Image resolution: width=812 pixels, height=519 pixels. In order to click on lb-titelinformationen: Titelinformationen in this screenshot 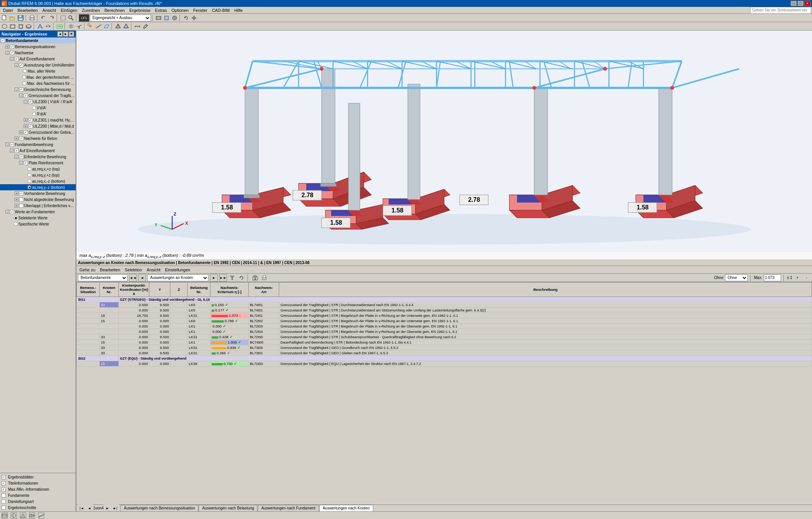, I will do `click(38, 483)`.